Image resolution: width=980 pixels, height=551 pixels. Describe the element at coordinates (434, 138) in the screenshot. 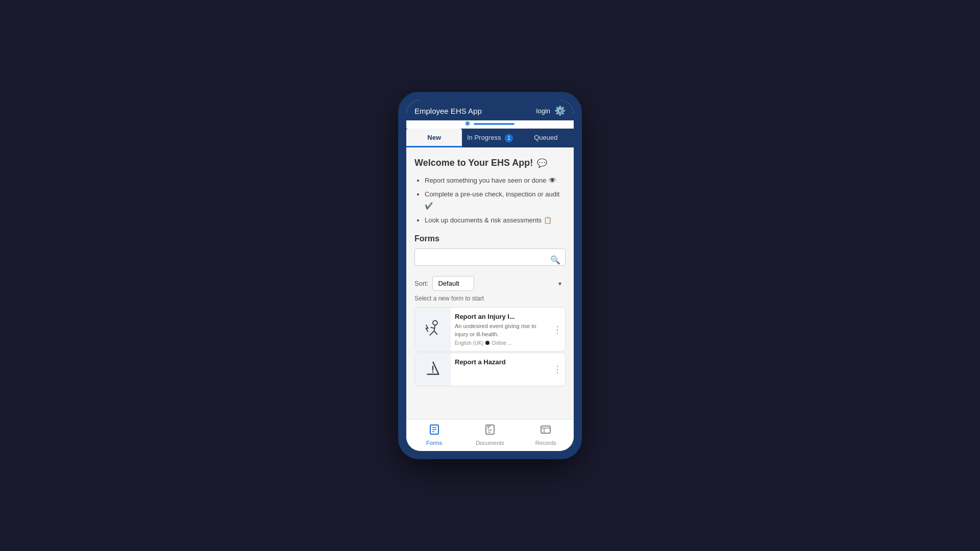

I see `tab-new: New` at that location.